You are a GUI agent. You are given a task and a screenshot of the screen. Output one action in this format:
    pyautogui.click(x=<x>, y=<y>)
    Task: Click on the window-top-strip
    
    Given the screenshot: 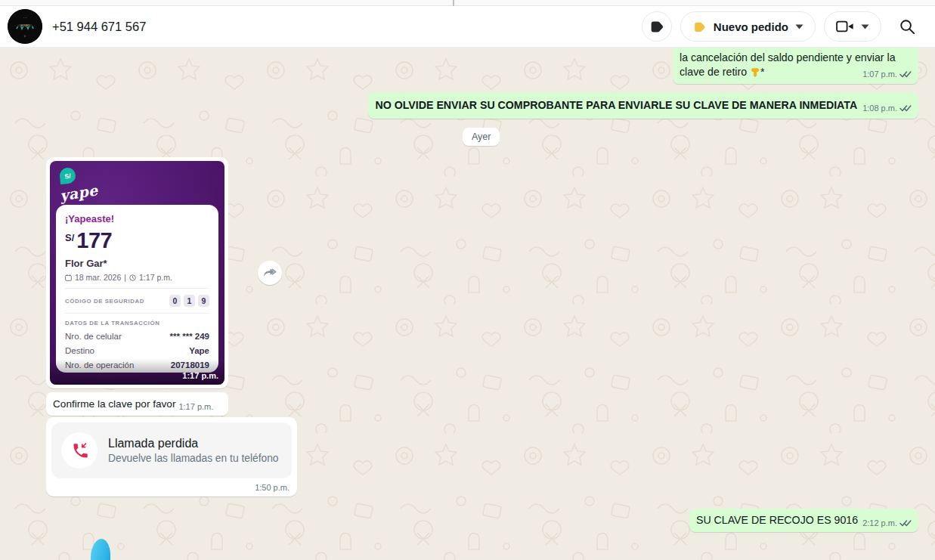 What is the action you would take?
    pyautogui.click(x=467, y=3)
    